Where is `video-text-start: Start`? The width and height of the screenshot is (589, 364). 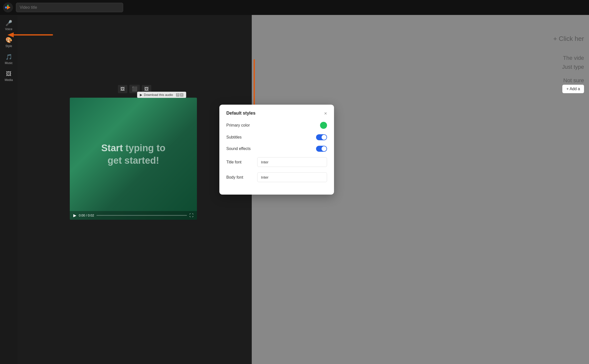
video-text-start: Start is located at coordinates (112, 148).